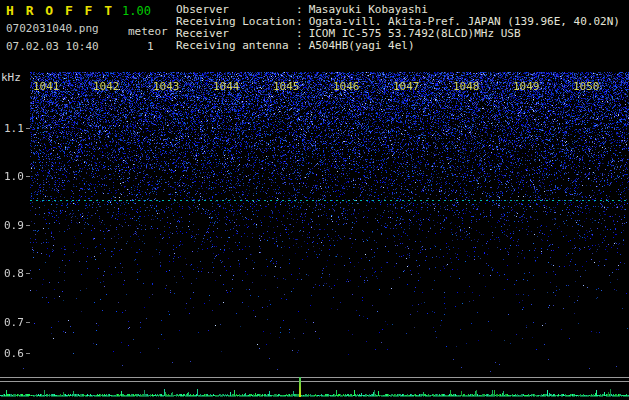 The image size is (629, 400). What do you see at coordinates (14, 354) in the screenshot?
I see `y-tick-label: 0.6` at bounding box center [14, 354].